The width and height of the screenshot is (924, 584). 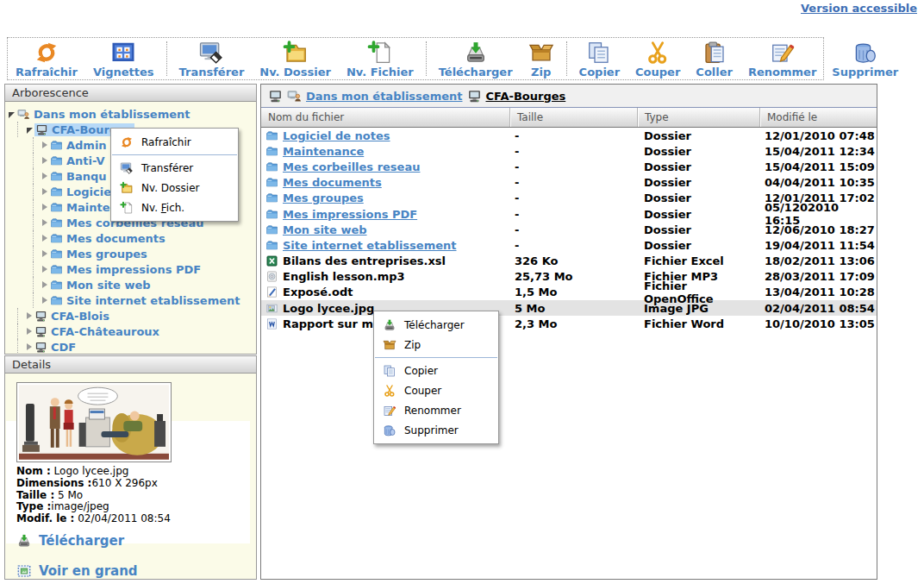 I want to click on toolbar-label: Nv. Dossier, so click(x=295, y=72).